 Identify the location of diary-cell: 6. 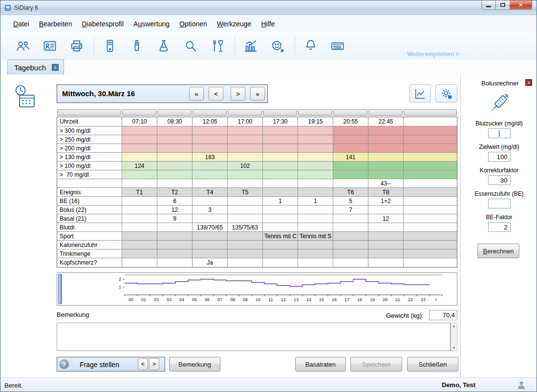
(175, 201).